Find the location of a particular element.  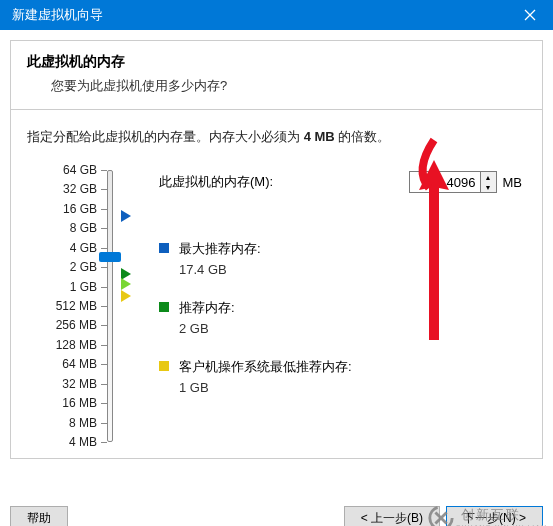

memory-slider-track is located at coordinates (110, 306).